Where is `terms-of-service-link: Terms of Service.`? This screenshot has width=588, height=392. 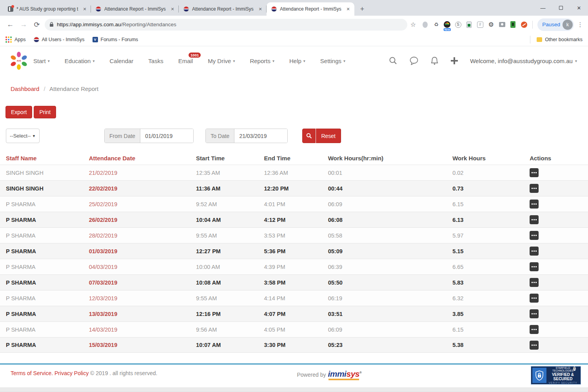
terms-of-service-link: Terms of Service. is located at coordinates (32, 373).